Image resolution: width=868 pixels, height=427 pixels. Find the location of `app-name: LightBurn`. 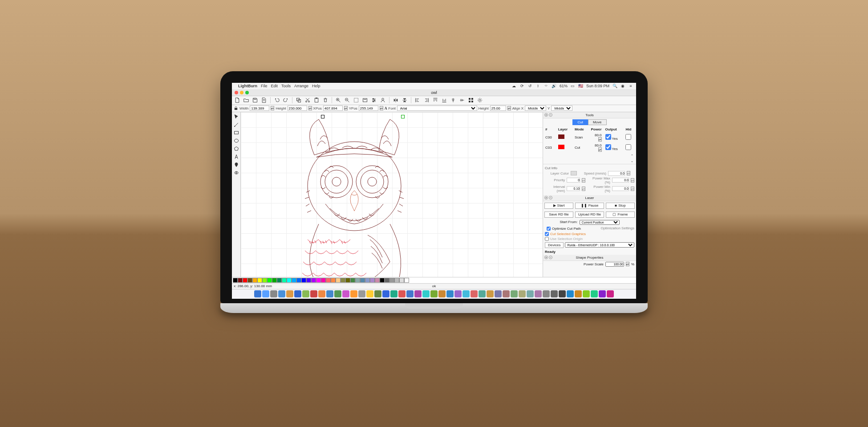

app-name: LightBurn is located at coordinates (247, 86).